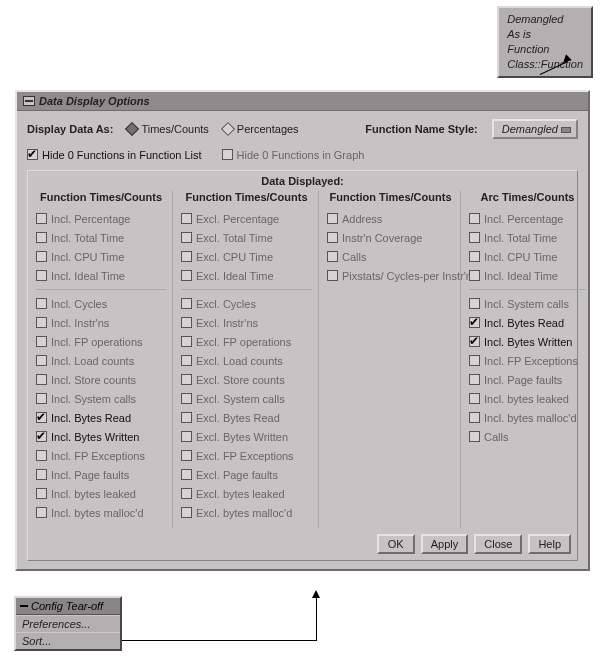 The image size is (603, 670). Describe the element at coordinates (389, 360) in the screenshot. I see `col-3: Function Times/Counts AddressInstr'n Cov…` at that location.